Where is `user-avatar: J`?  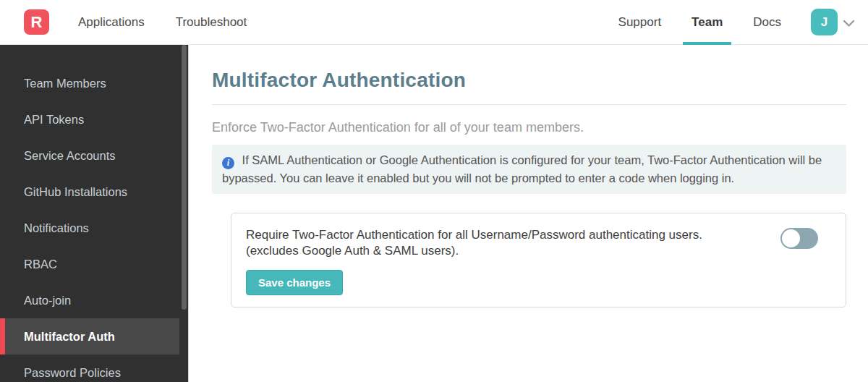 user-avatar: J is located at coordinates (825, 22).